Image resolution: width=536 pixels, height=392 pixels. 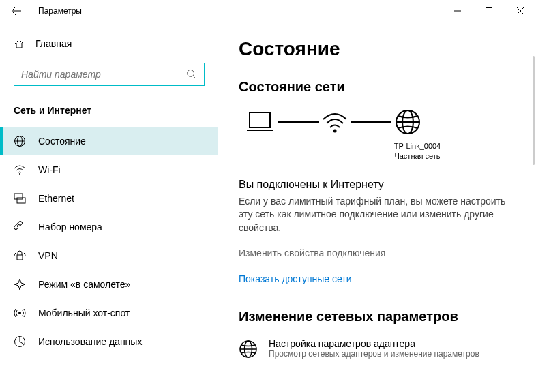 What do you see at coordinates (248, 349) in the screenshot?
I see `adapter-globe-icon` at bounding box center [248, 349].